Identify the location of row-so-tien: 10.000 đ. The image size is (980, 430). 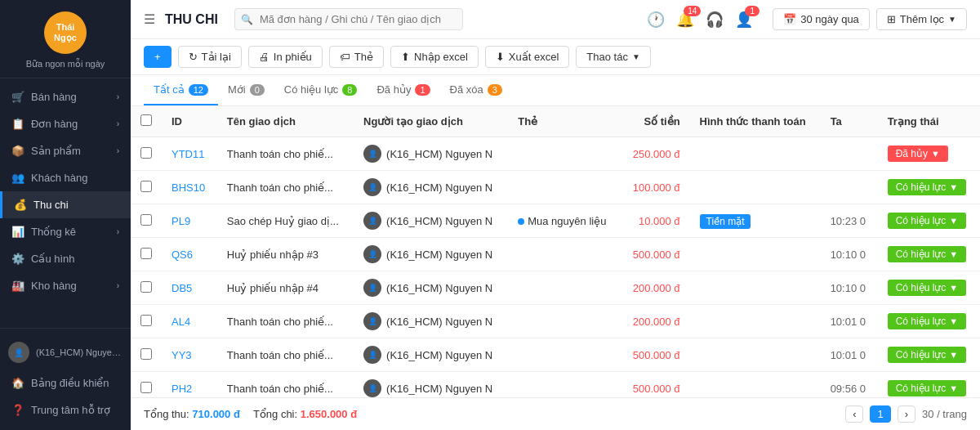
(655, 221).